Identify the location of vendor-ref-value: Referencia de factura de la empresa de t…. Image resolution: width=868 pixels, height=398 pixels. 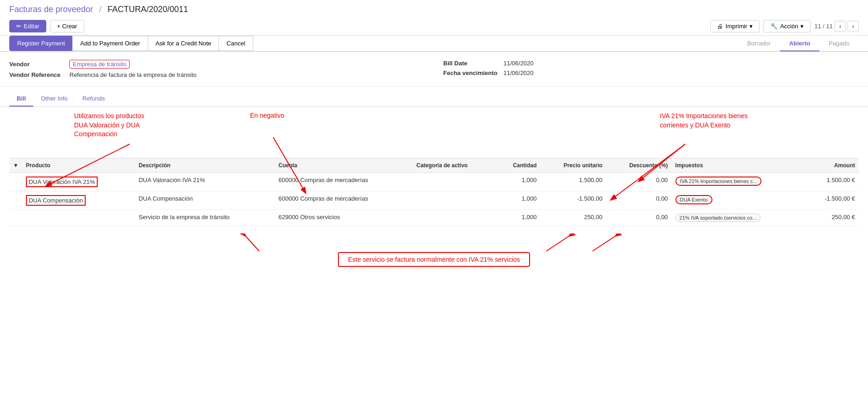
(133, 75).